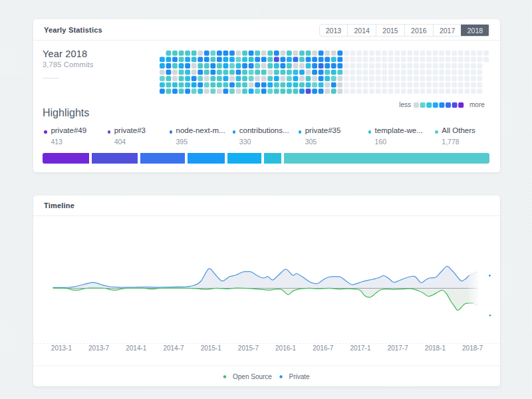  What do you see at coordinates (99, 348) in the screenshot?
I see `svg-text: 2013-7` at bounding box center [99, 348].